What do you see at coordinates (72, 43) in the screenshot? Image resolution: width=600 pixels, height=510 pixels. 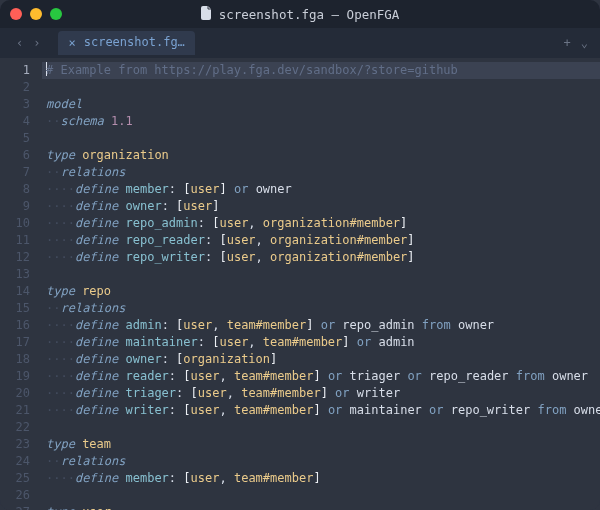 I see `tab-close-icon: ×` at bounding box center [72, 43].